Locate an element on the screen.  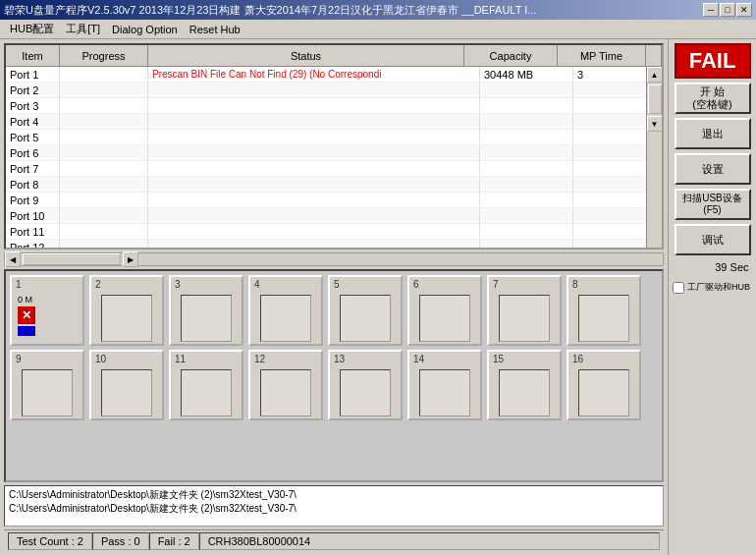
scroll-thumb is located at coordinates (655, 99).